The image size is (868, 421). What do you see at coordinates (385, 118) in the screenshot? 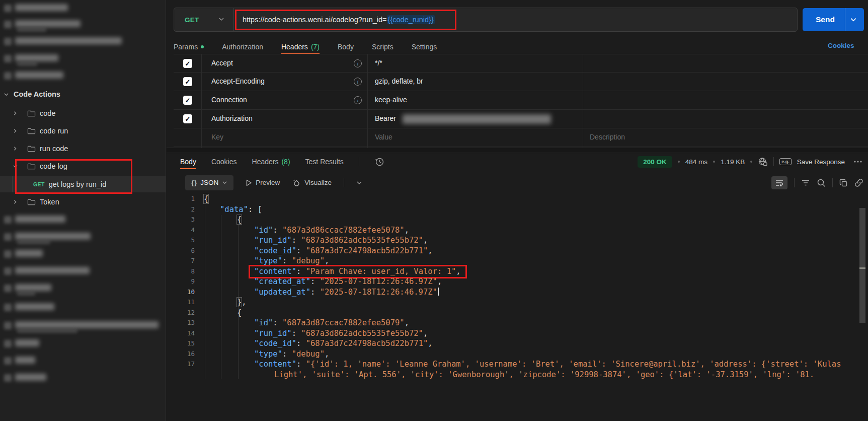
I see `header-value: Bearer` at bounding box center [385, 118].